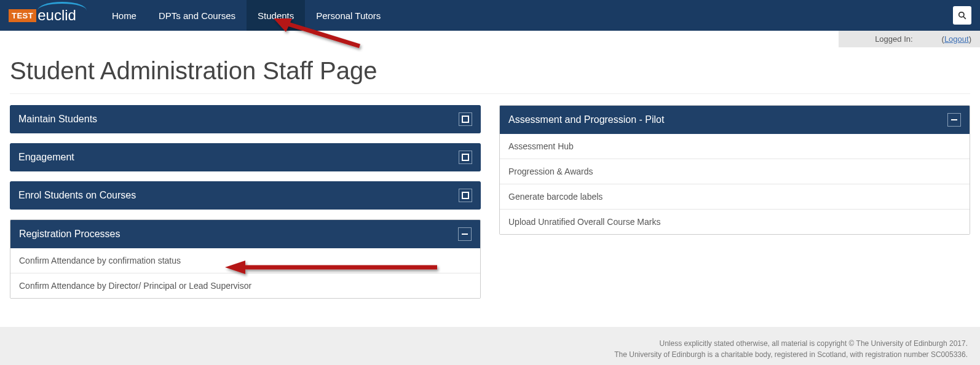 This screenshot has width=980, height=365. What do you see at coordinates (490, 355) in the screenshot?
I see `footer-line-2: The University of Edinburgh is a charita…` at bounding box center [490, 355].